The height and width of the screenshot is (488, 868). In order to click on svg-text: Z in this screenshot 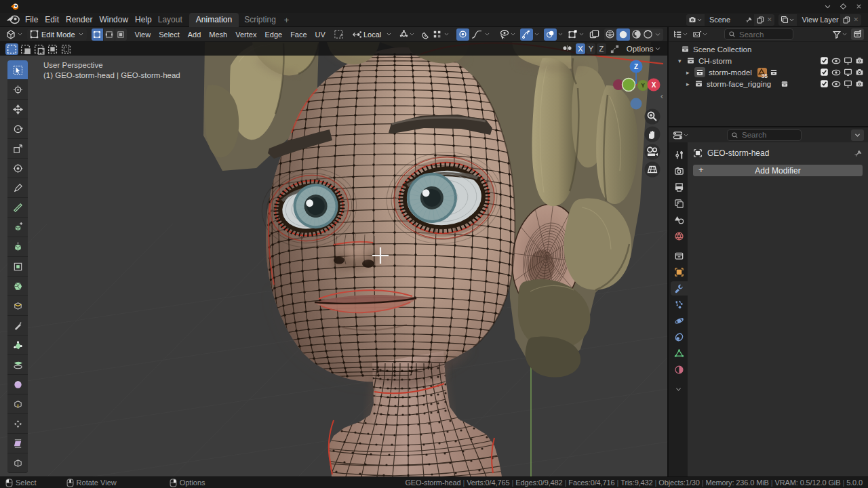, I will do `click(636, 66)`.